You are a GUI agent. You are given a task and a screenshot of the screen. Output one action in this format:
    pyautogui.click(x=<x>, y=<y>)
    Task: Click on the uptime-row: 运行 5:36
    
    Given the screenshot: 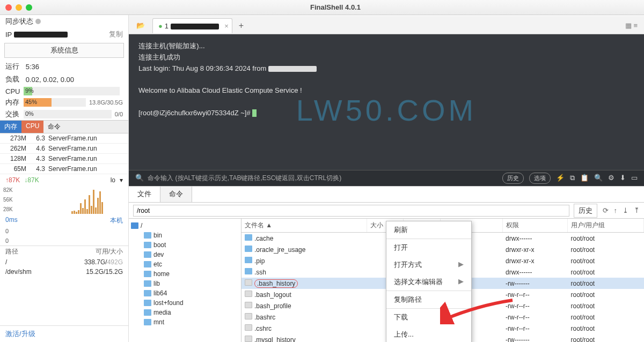 What is the action you would take?
    pyautogui.click(x=64, y=66)
    